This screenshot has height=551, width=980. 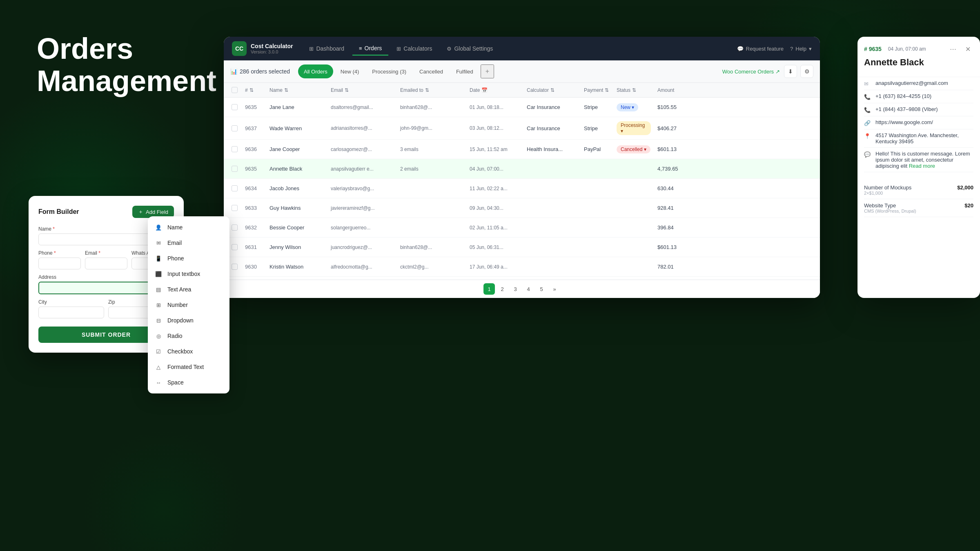 What do you see at coordinates (297, 267) in the screenshot?
I see `row-name: Kristin Watson` at bounding box center [297, 267].